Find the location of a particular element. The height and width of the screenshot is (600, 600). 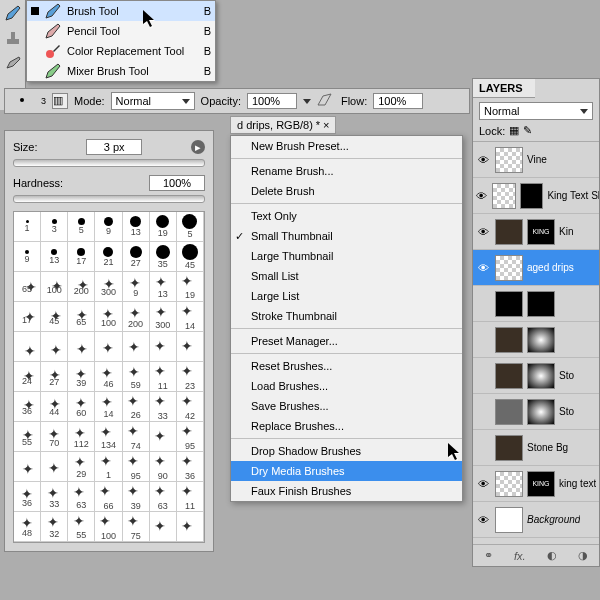

brush-preset-cell: ✦19 is located at coordinates (190, 287).